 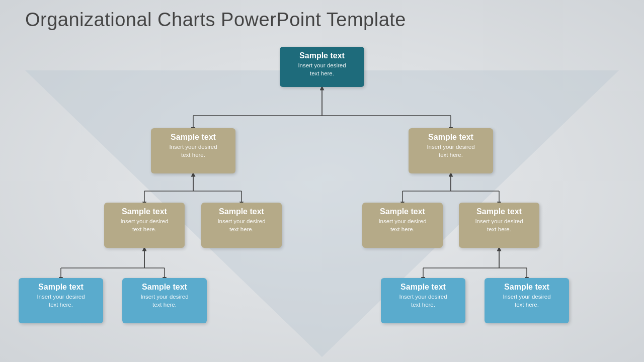 I want to click on box-l1-right-title: Sample text, so click(x=451, y=137).